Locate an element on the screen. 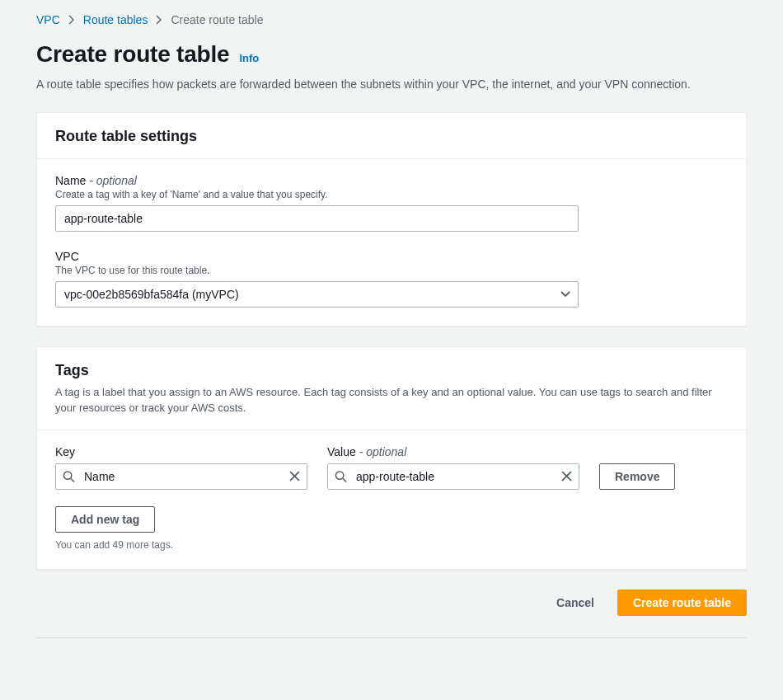 The image size is (783, 700). breadcrumb: VPC Route tables Create route table is located at coordinates (392, 20).